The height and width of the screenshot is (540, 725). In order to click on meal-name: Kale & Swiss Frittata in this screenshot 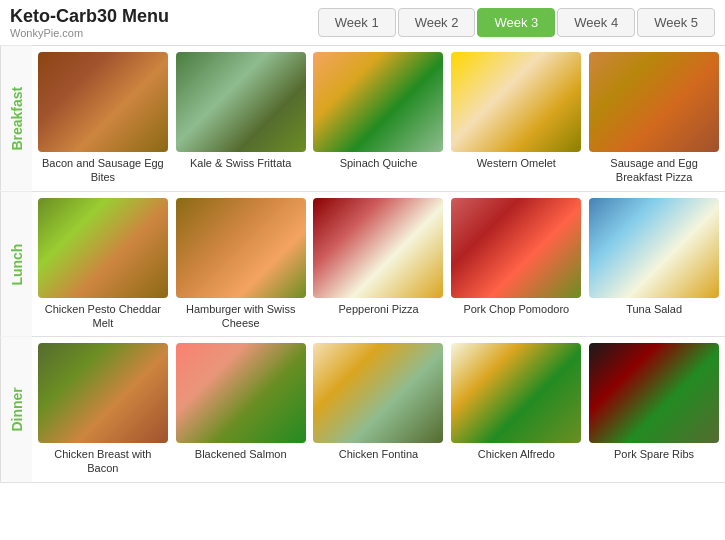, I will do `click(240, 163)`.